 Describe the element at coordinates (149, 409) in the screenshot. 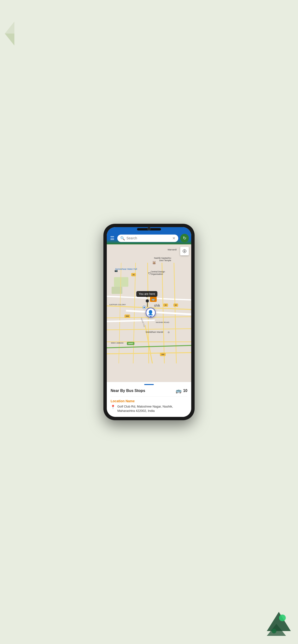

I see `location-address-row: 📍 Golf Club Rd, Matoshree Nagar, Nashik,…` at that location.